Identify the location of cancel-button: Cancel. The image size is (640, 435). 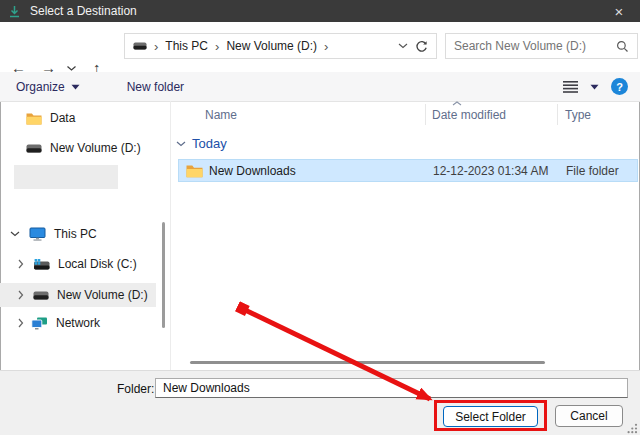
(589, 416).